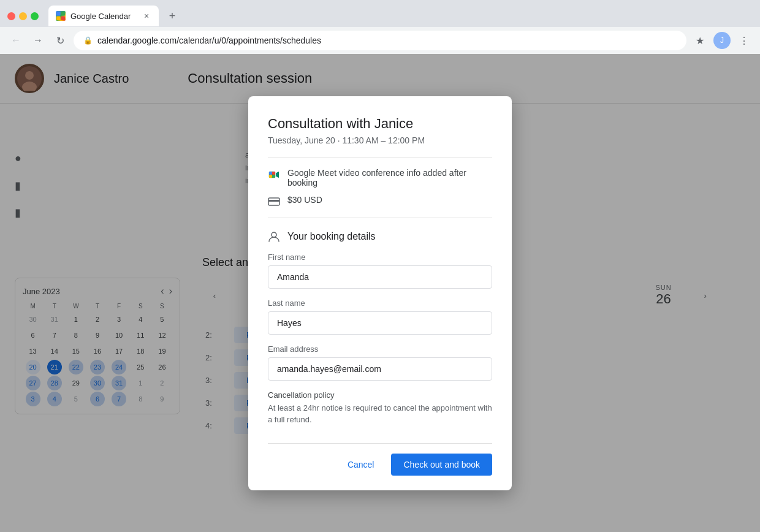  I want to click on last-name-label: Last name, so click(380, 303).